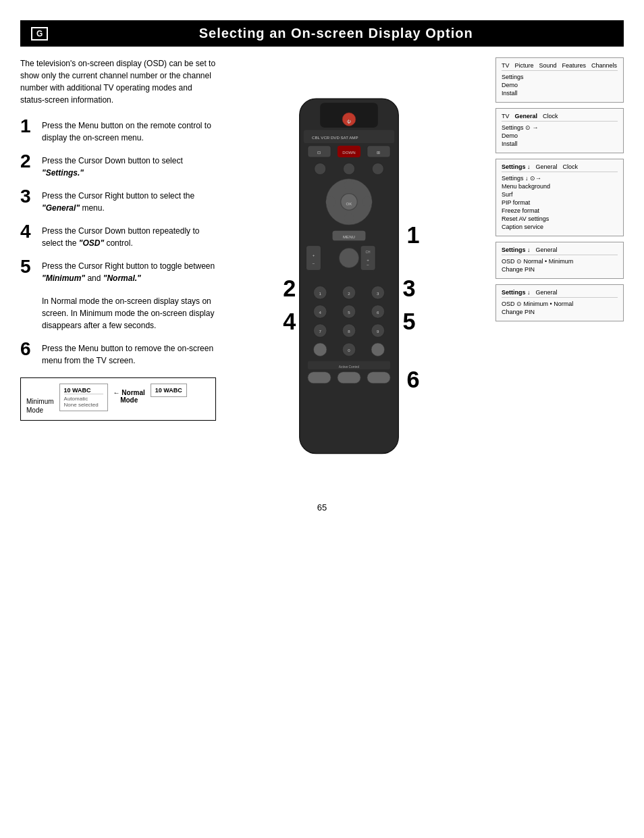  Describe the element at coordinates (41, 399) in the screenshot. I see `osd-minimum-label: MinimumMode` at that location.